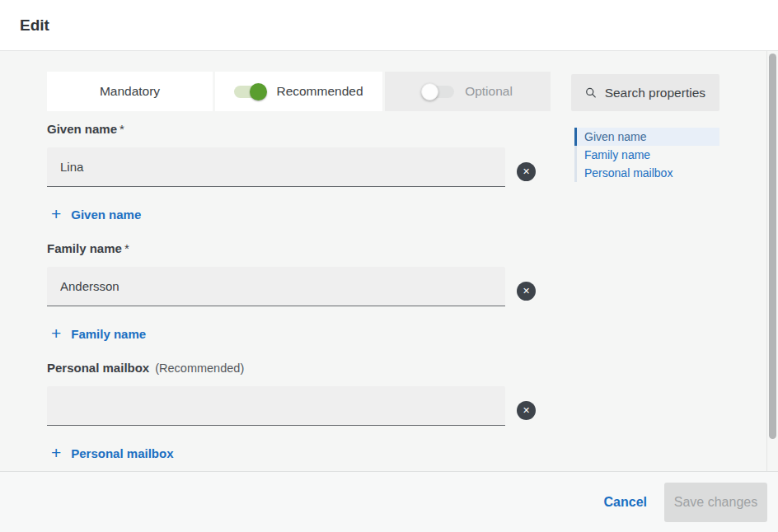 Image resolution: width=778 pixels, height=532 pixels. Describe the element at coordinates (99, 334) in the screenshot. I see `add-family-name-button: + Family name` at that location.